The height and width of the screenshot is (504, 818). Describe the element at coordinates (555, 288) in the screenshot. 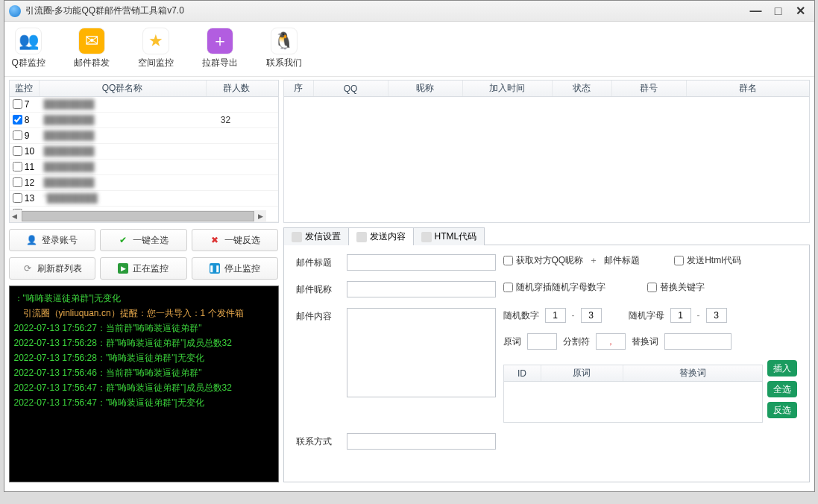

I see `opt-randins: 随机穿插随机字母数字` at that location.